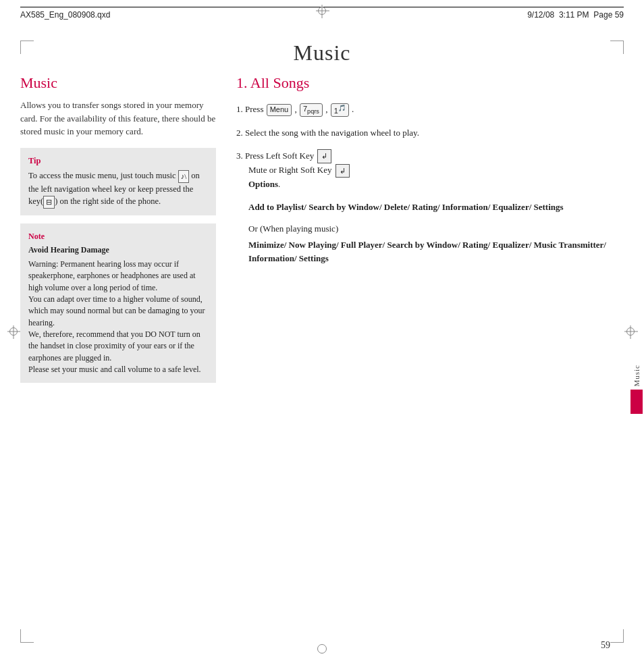 This screenshot has width=644, height=663. I want to click on right-softkey-icon: ↲, so click(343, 171).